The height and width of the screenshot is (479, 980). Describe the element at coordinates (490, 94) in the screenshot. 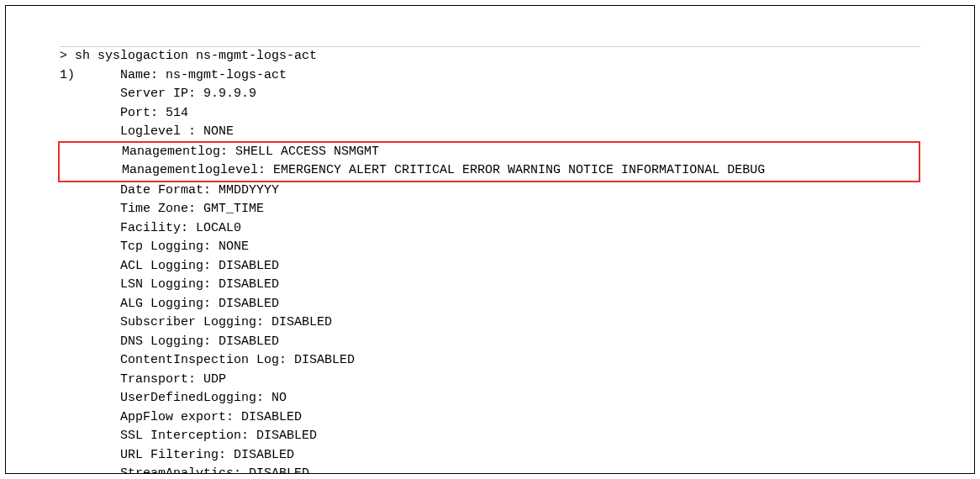

I see `server-ip-line: Server IP: 9.9.9.9` at that location.